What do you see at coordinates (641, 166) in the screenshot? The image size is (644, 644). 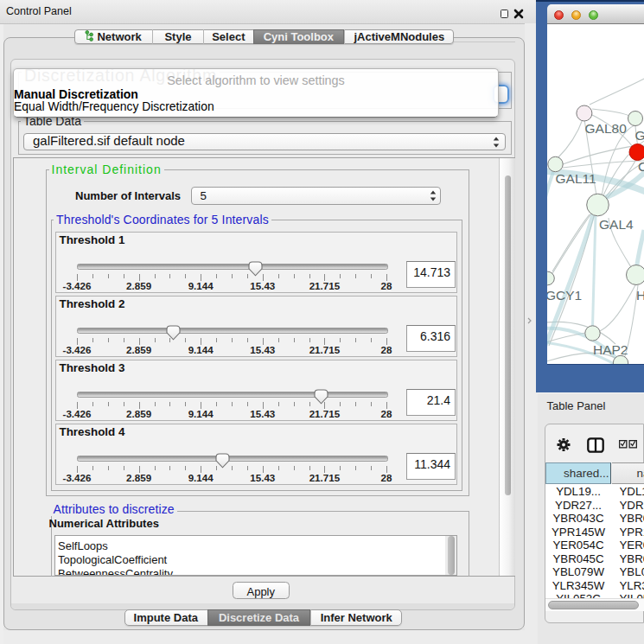 I see `svg-text: C` at bounding box center [641, 166].